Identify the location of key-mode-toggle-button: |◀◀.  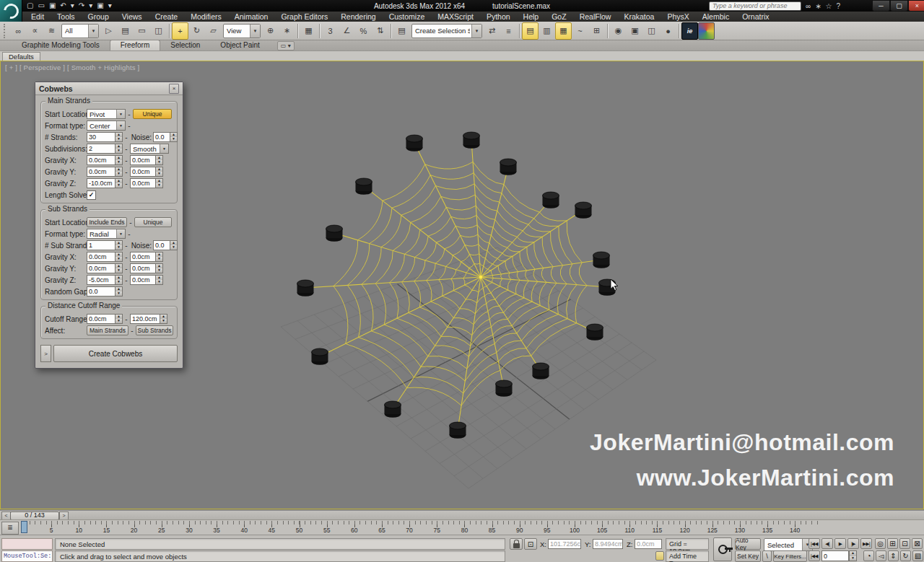
(814, 556).